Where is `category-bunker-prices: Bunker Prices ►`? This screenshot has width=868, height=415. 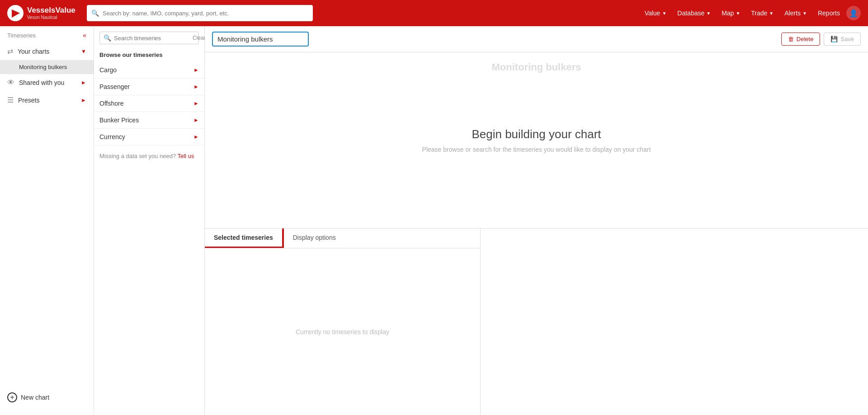 category-bunker-prices: Bunker Prices ► is located at coordinates (149, 120).